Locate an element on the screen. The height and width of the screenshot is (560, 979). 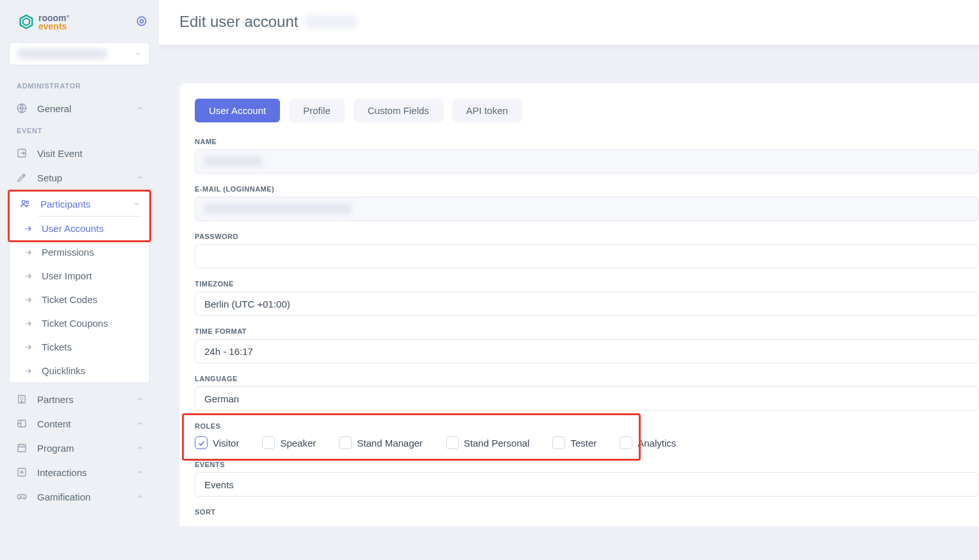
gamepad-icon is located at coordinates (22, 497).